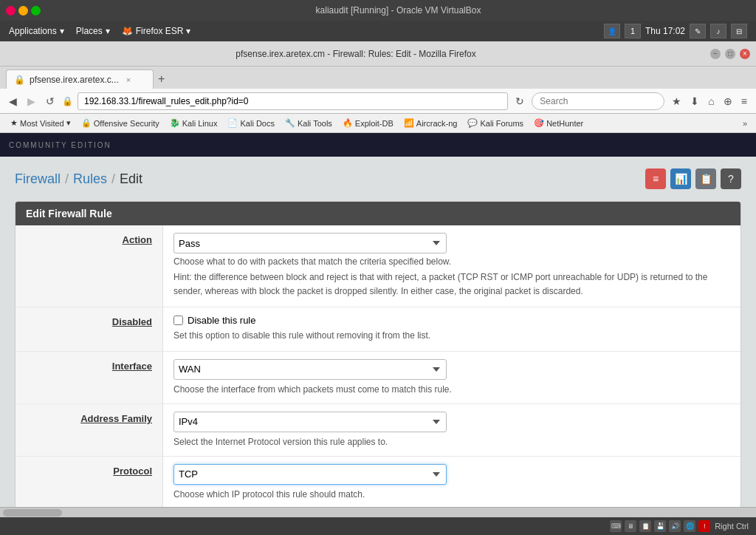 The width and height of the screenshot is (756, 535). Describe the element at coordinates (69, 123) in the screenshot. I see `bm-most-visited-chevron: ▾` at that location.